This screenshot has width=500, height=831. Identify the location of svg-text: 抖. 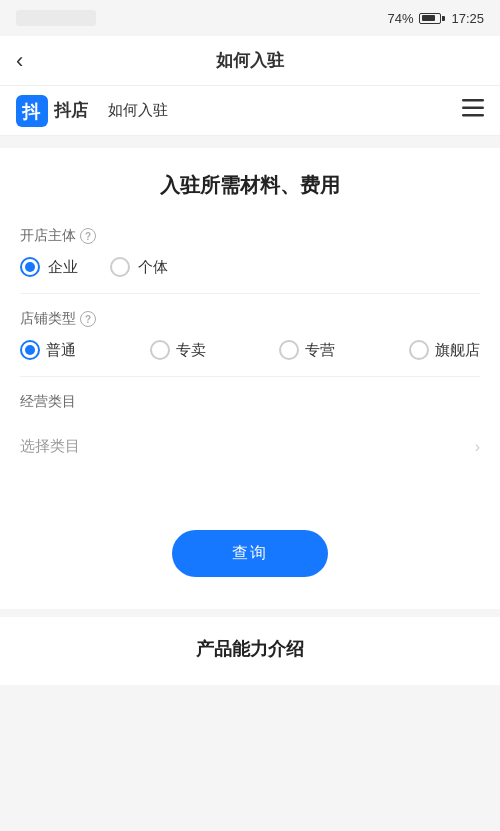
(31, 112).